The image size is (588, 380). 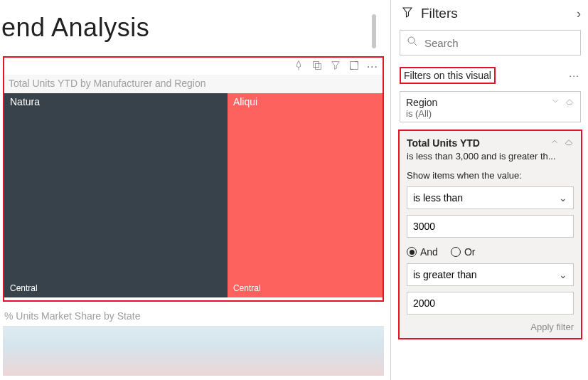 I want to click on scrollbar, so click(x=374, y=31).